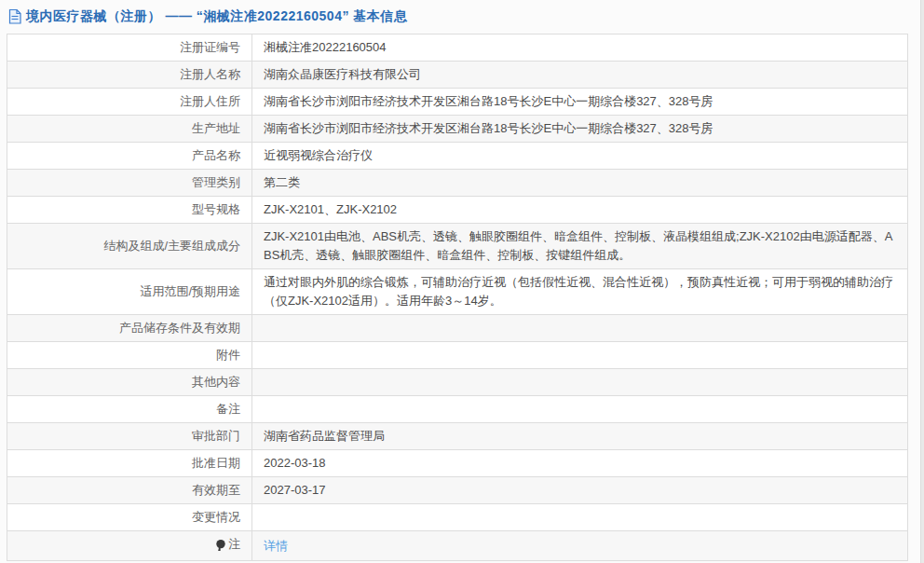 The height and width of the screenshot is (563, 924). What do you see at coordinates (235, 544) in the screenshot?
I see `note-label-text: 注` at bounding box center [235, 544].